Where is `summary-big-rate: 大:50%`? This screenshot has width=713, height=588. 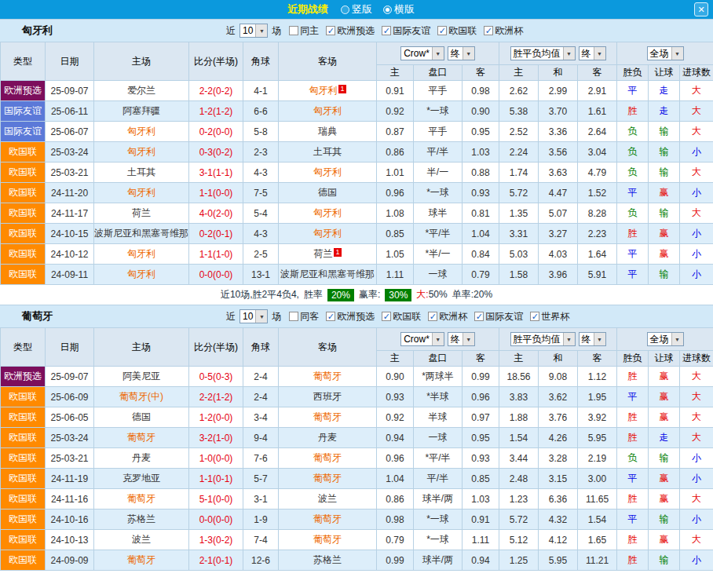 summary-big-rate: 大:50% is located at coordinates (432, 295).